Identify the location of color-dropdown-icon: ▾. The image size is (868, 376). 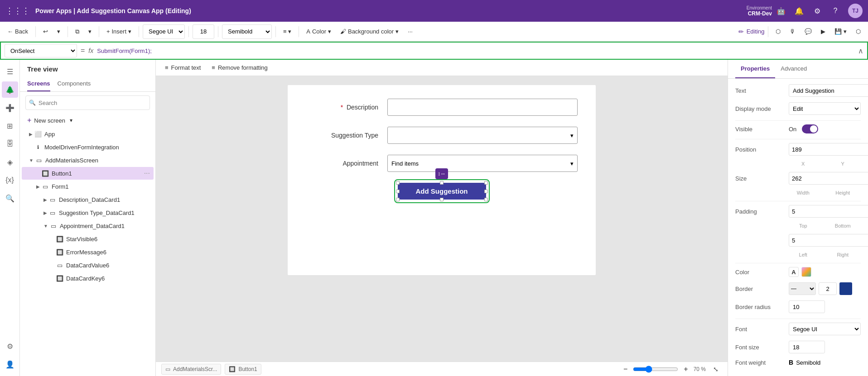
(330, 32).